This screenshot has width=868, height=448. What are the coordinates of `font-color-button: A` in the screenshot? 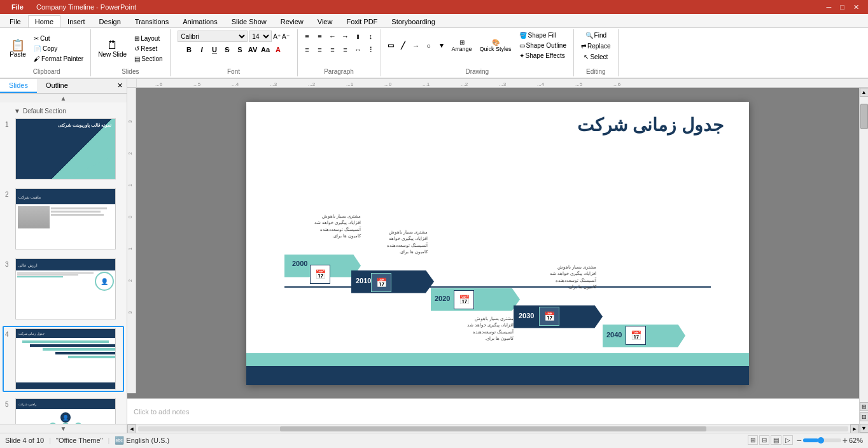 It's located at (278, 50).